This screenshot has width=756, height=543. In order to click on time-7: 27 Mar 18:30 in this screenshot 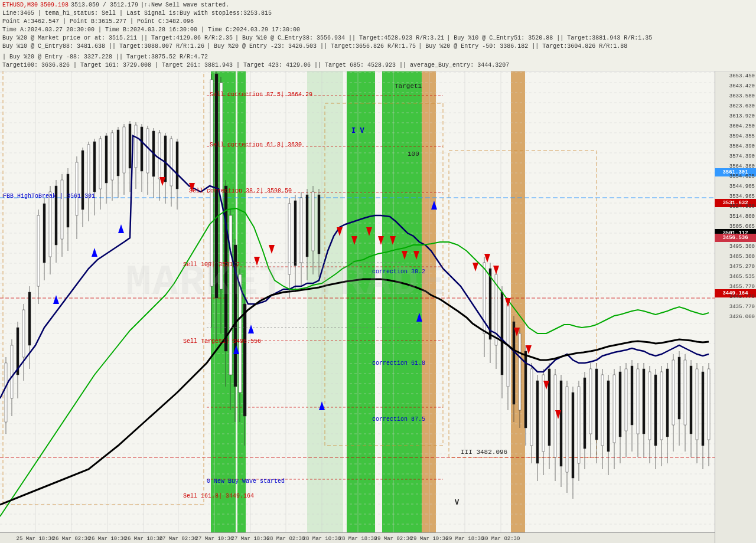, I will do `click(250, 539)`.